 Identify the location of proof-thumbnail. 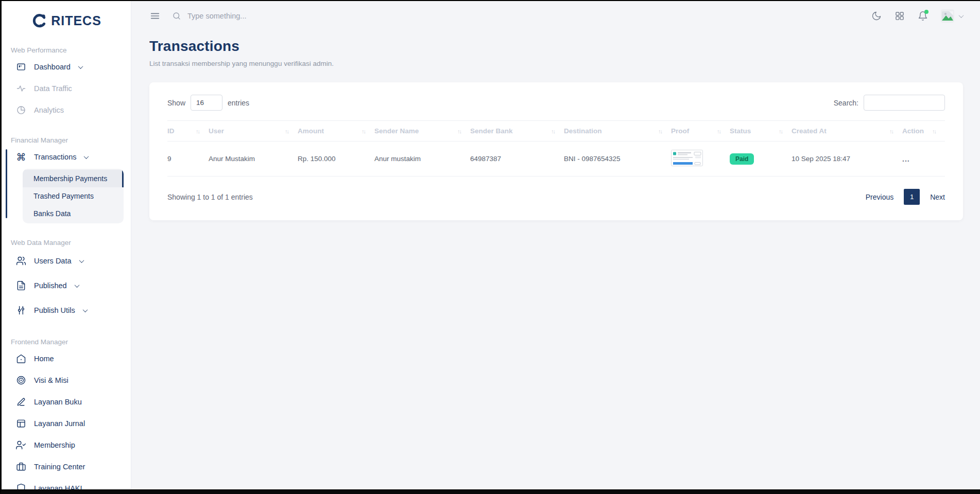
(687, 158).